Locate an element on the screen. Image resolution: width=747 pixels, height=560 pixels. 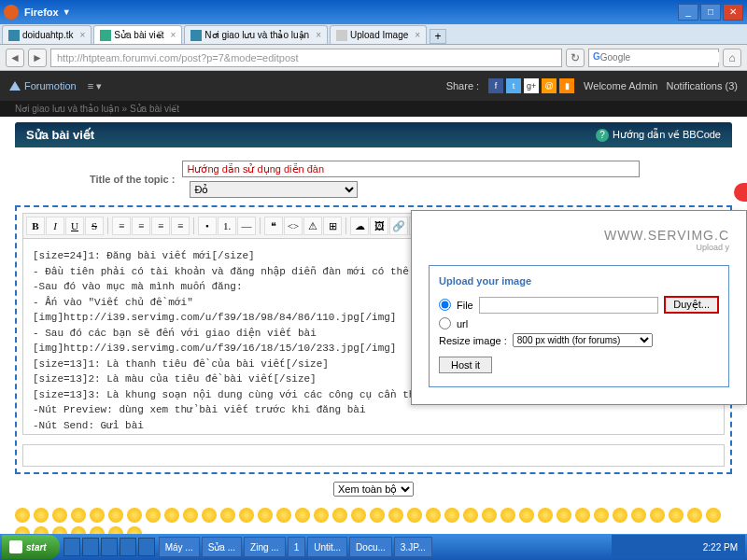
link-button: 🔗 is located at coordinates (399, 226).